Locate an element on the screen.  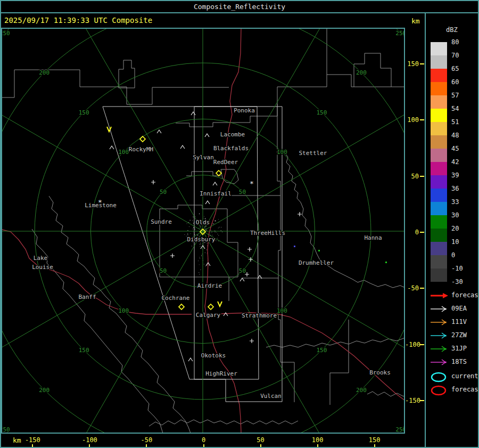
city-label: Ponoka is located at coordinates (244, 111).